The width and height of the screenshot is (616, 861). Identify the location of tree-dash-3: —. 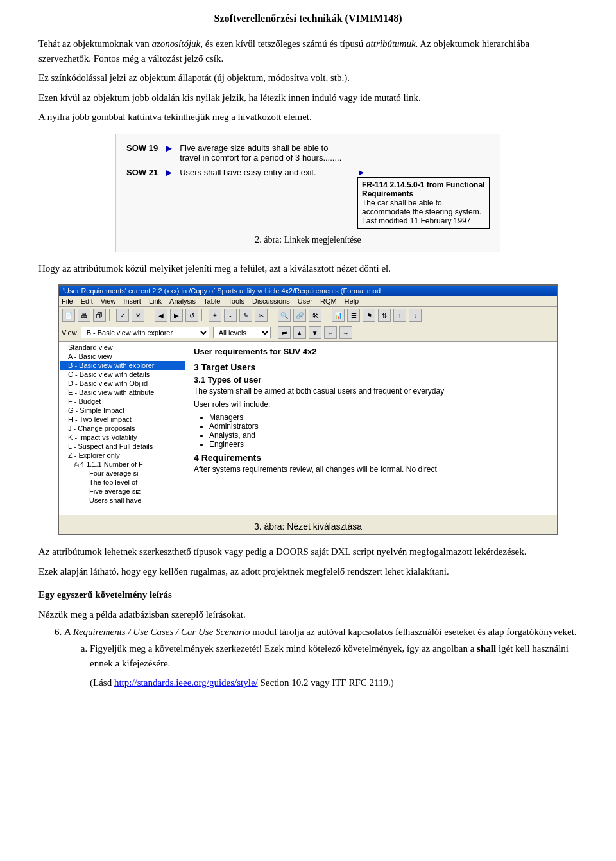
(85, 491).